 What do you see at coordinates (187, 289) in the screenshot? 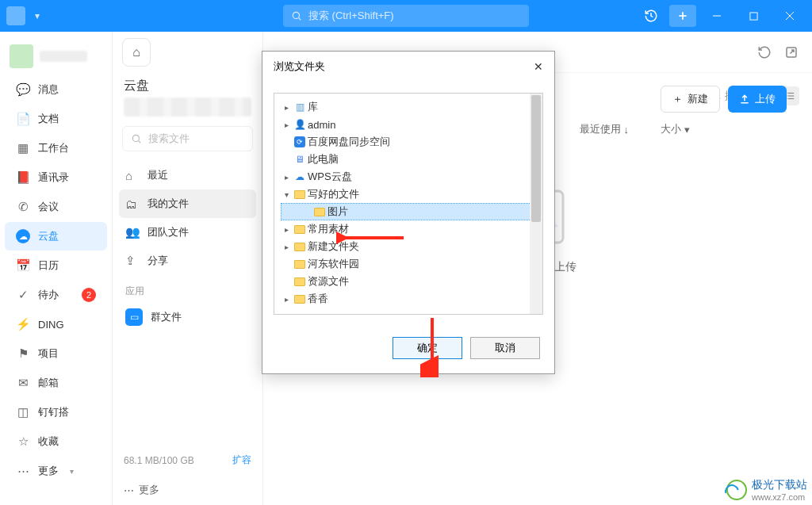
I see `side-section-label: 应用` at bounding box center [187, 289].